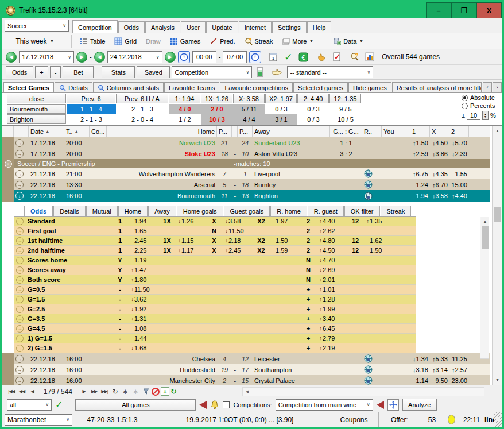 This screenshot has width=504, height=429. I want to click on competition-group-row: ↓ Soccer / ENG - Premiership -matches: 1…, so click(246, 164).